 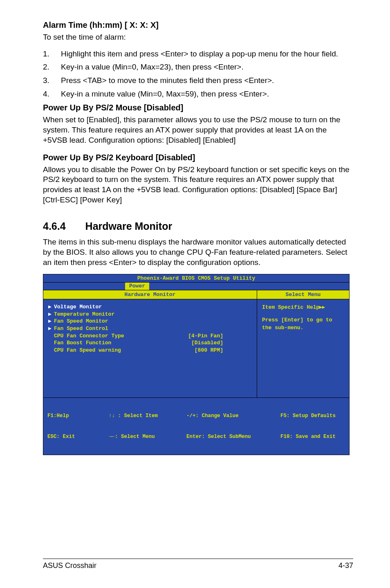 What do you see at coordinates (78, 307) in the screenshot?
I see `bios-item-label: Voltage Monitor` at bounding box center [78, 307].